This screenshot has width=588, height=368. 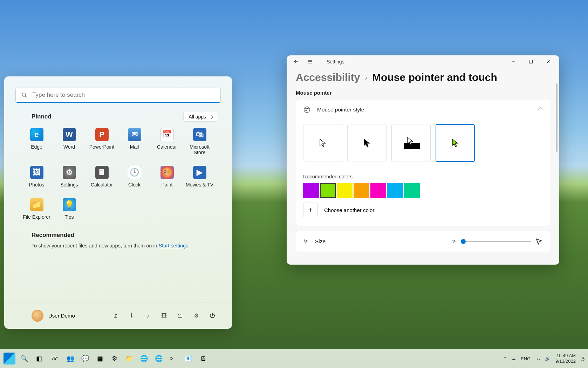 I want to click on pinned-apps-grid: eEdgeWWordPPowerPoint✉Mail📅Calendar🛍Micr…, so click(x=118, y=174).